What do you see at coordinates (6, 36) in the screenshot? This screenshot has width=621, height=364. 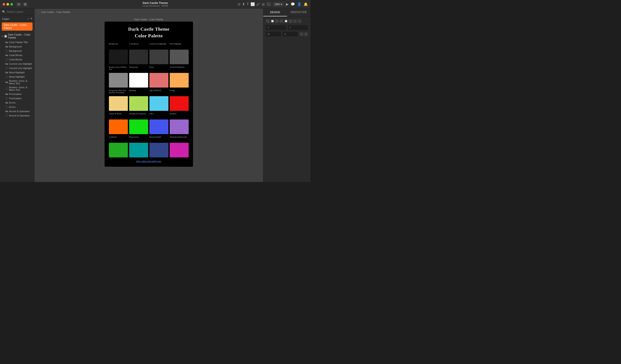 I see `frame-icon: ⬜` at bounding box center [6, 36].